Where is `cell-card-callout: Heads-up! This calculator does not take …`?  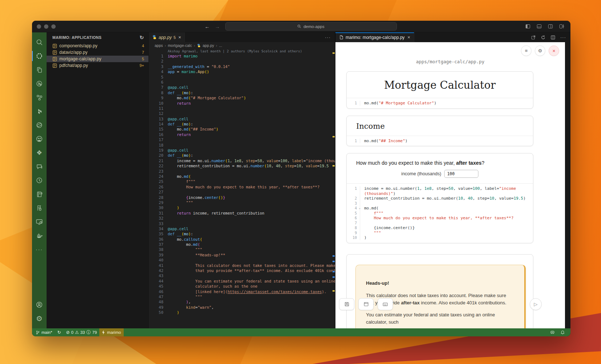
cell-card-callout: Heads-up! This calculator does not take … is located at coordinates (440, 292).